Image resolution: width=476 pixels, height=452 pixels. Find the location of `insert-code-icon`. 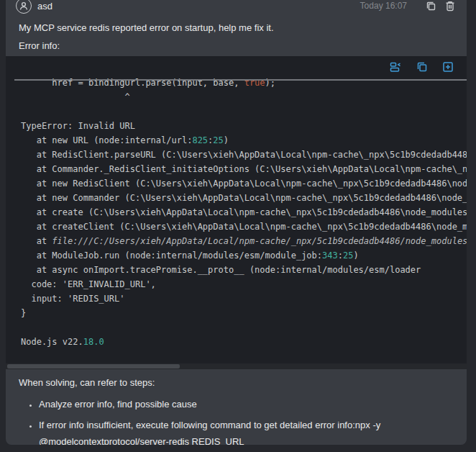

insert-code-icon is located at coordinates (448, 67).